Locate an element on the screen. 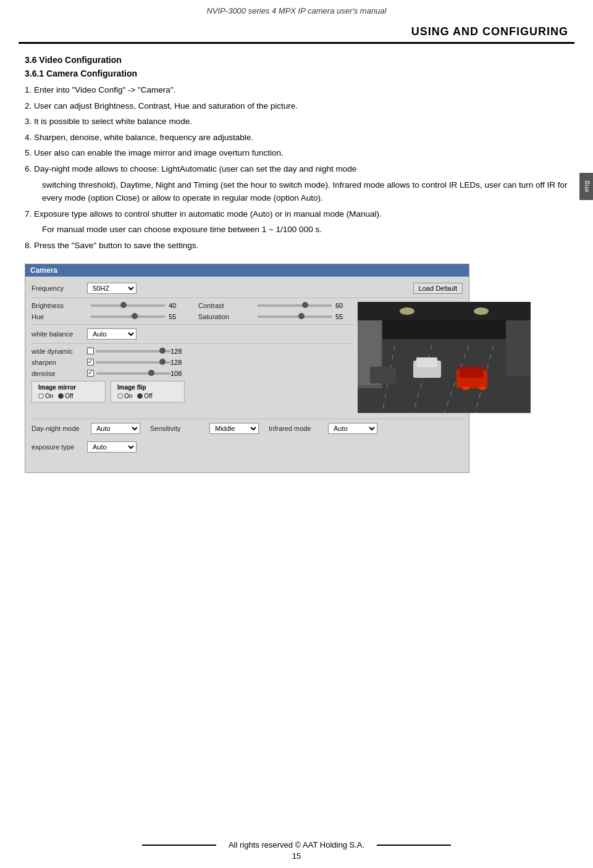 This screenshot has height=868, width=593. mirror-off-option: Off is located at coordinates (65, 396).